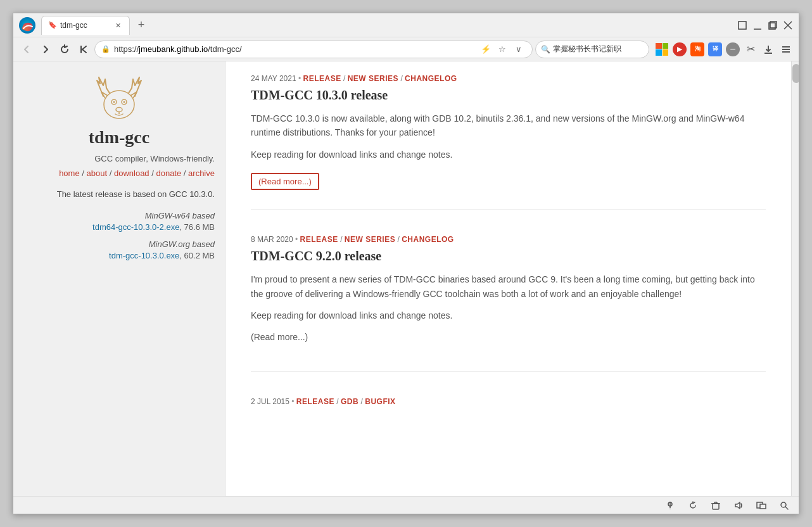 This screenshot has width=812, height=527. I want to click on post-3-date: 2 JUL 2015, so click(270, 402).